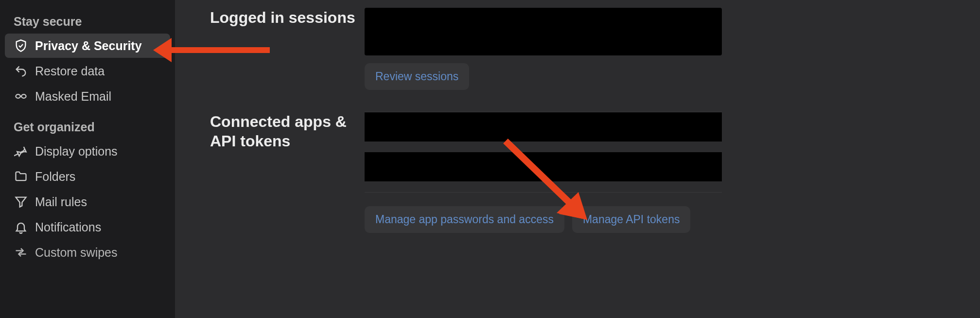 The width and height of the screenshot is (980, 318). What do you see at coordinates (270, 131) in the screenshot?
I see `section-title-connected: Connected apps & API tokens` at bounding box center [270, 131].